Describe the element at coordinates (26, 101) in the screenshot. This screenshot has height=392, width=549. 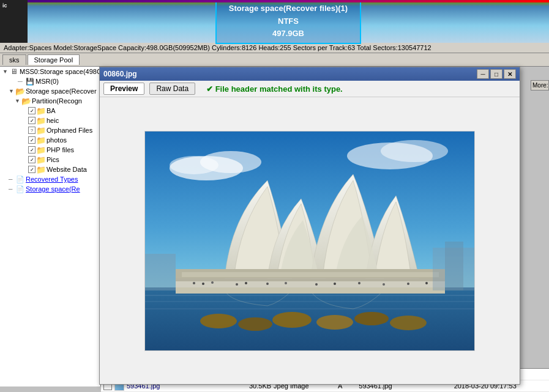
I see `partition-folder-icon: 📂` at that location.